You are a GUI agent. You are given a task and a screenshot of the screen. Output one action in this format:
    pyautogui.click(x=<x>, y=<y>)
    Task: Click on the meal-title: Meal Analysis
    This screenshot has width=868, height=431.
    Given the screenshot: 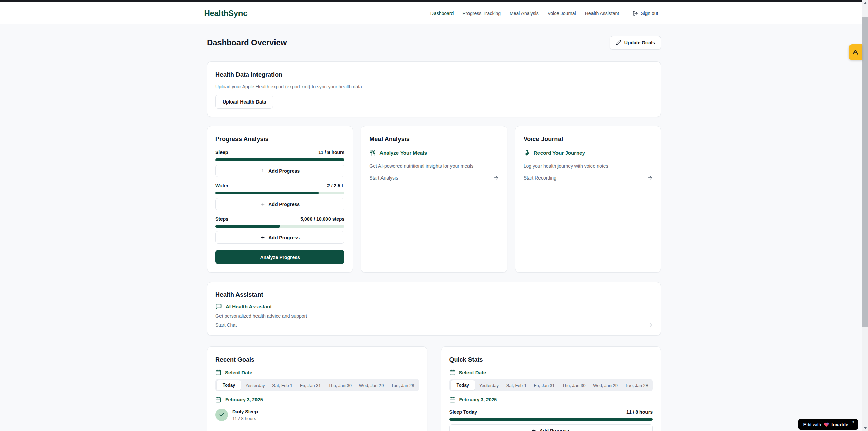 What is the action you would take?
    pyautogui.click(x=434, y=139)
    